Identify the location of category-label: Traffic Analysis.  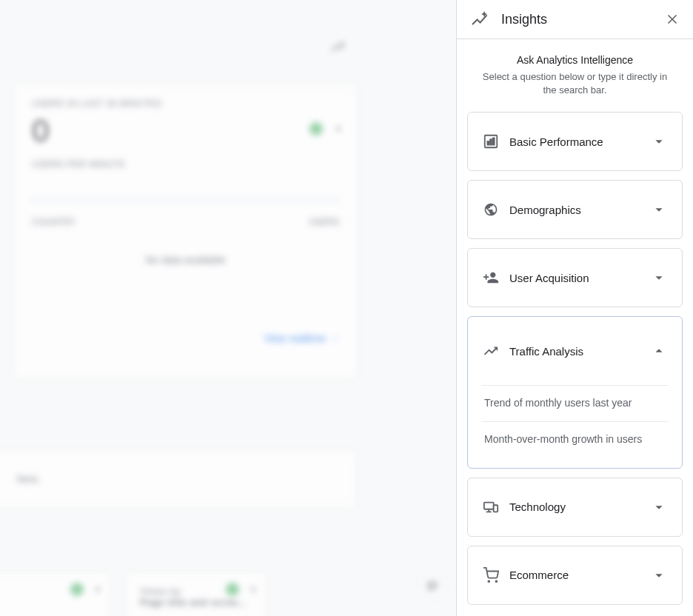
(580, 351).